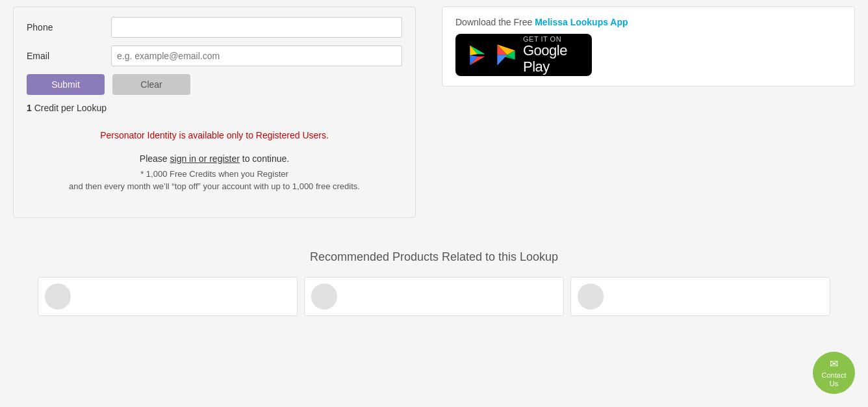  What do you see at coordinates (214, 135) in the screenshot?
I see `error-message: Personator Identity is available only to…` at bounding box center [214, 135].